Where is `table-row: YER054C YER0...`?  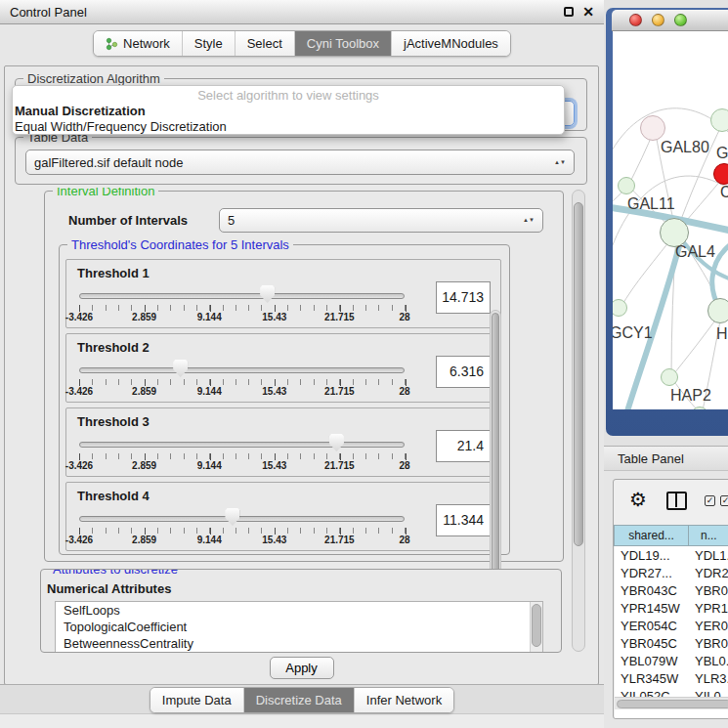 table-row: YER054C YER0... is located at coordinates (671, 625).